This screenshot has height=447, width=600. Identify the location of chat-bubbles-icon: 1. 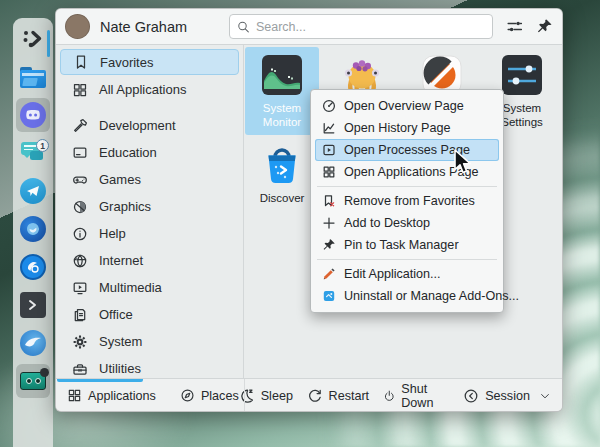
(33, 153).